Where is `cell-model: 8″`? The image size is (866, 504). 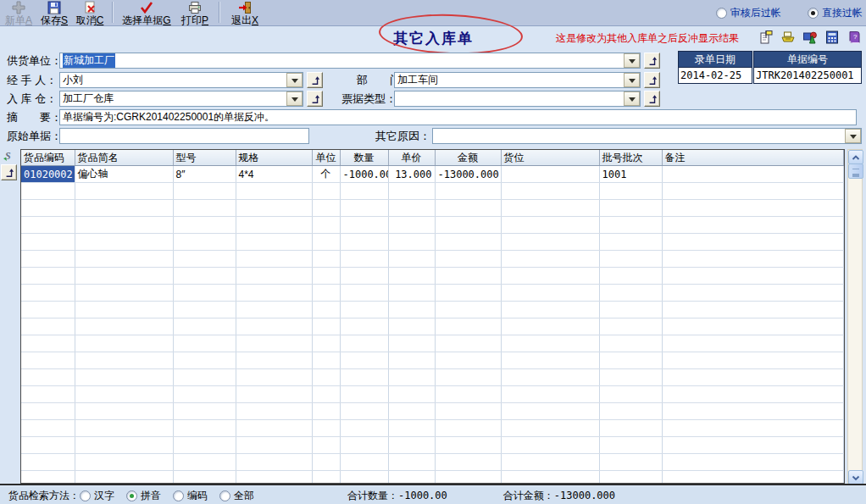 cell-model: 8″ is located at coordinates (204, 174).